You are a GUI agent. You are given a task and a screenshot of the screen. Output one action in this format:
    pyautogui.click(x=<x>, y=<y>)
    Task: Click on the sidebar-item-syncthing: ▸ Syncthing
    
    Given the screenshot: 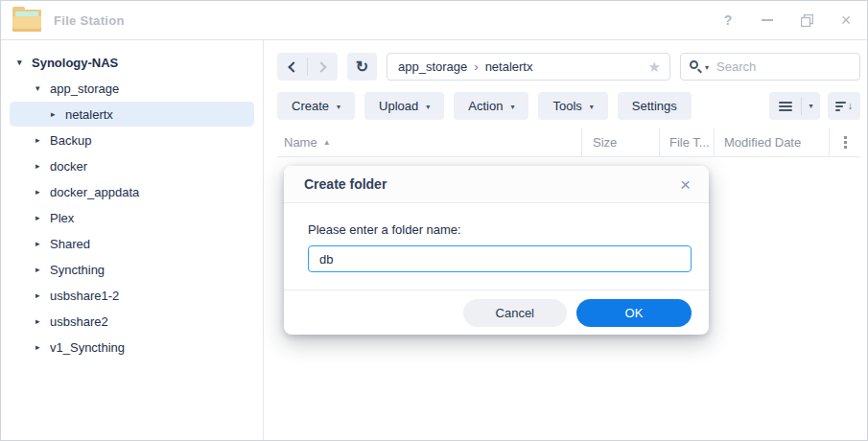 What is the action you would take?
    pyautogui.click(x=132, y=269)
    